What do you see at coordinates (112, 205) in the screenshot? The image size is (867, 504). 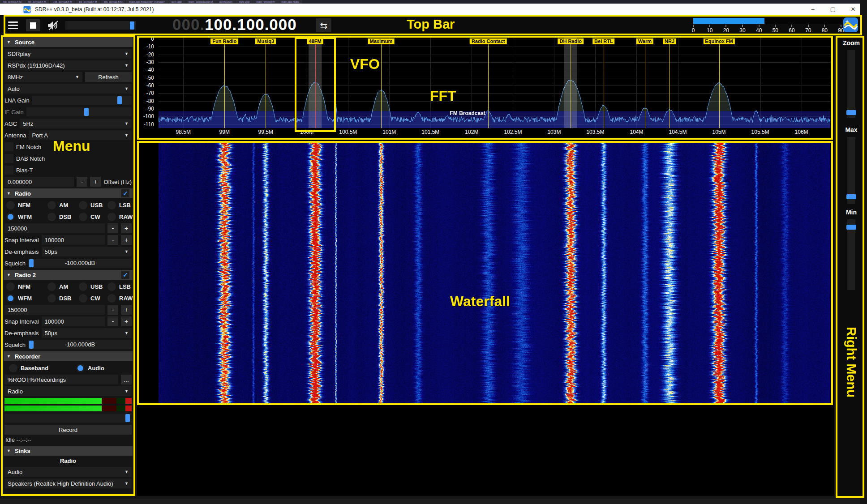 I see `radio-dot-icon` at bounding box center [112, 205].